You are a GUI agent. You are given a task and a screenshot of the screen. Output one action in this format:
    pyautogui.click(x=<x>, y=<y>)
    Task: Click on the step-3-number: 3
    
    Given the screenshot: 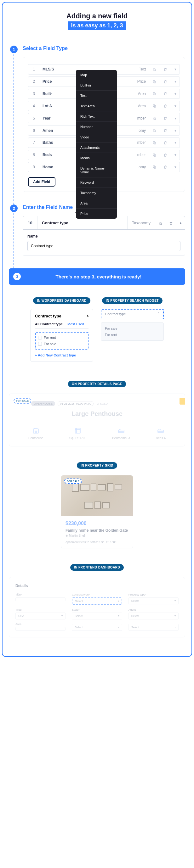 What is the action you would take?
    pyautogui.click(x=17, y=276)
    